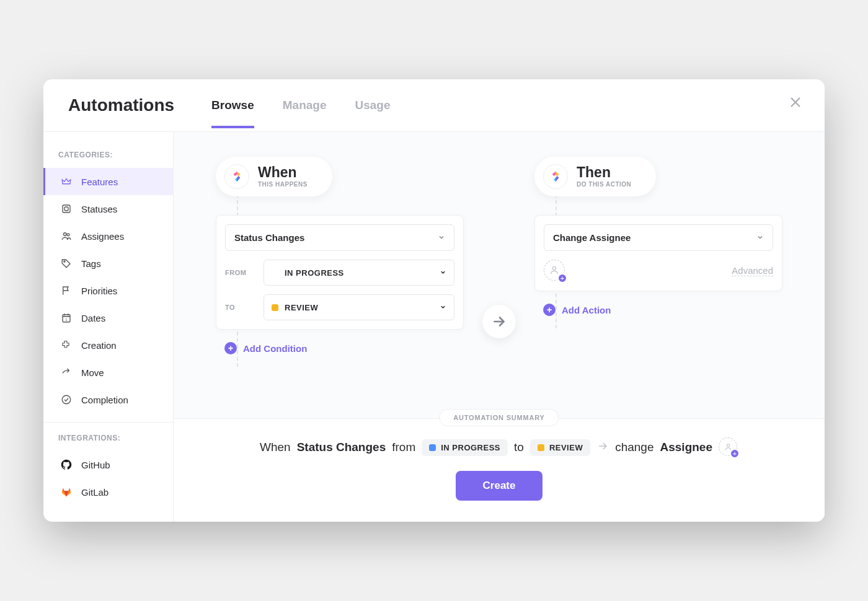 The image size is (868, 601). What do you see at coordinates (359, 273) in the screenshot?
I see `from-status-value: IN PROGRESS` at bounding box center [359, 273].